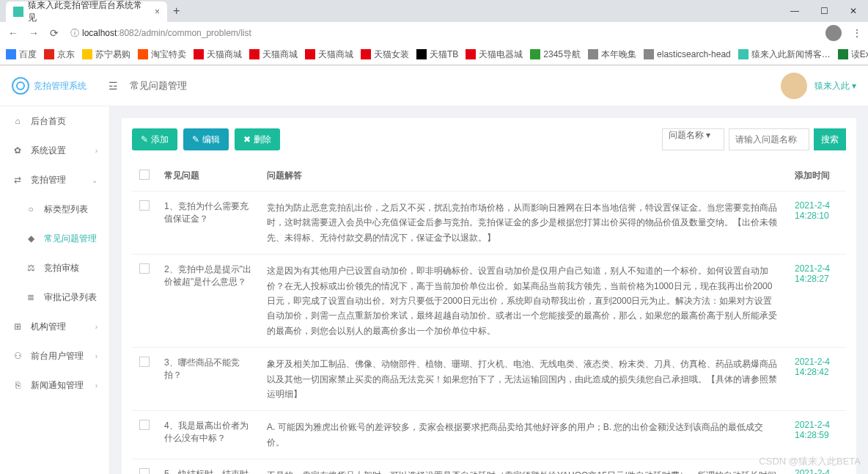  What do you see at coordinates (128, 33) in the screenshot?
I see `url-port: :8082` at bounding box center [128, 33].